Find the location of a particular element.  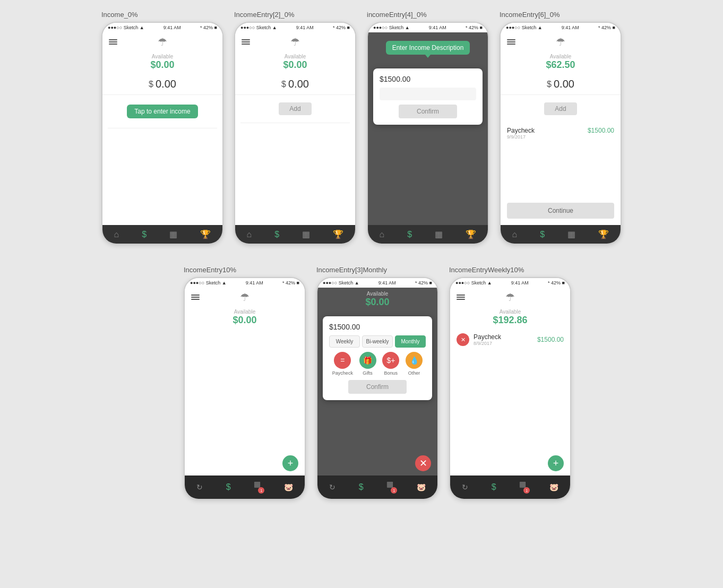

freq-biweekly-button: Bi-weekly is located at coordinates (377, 342).